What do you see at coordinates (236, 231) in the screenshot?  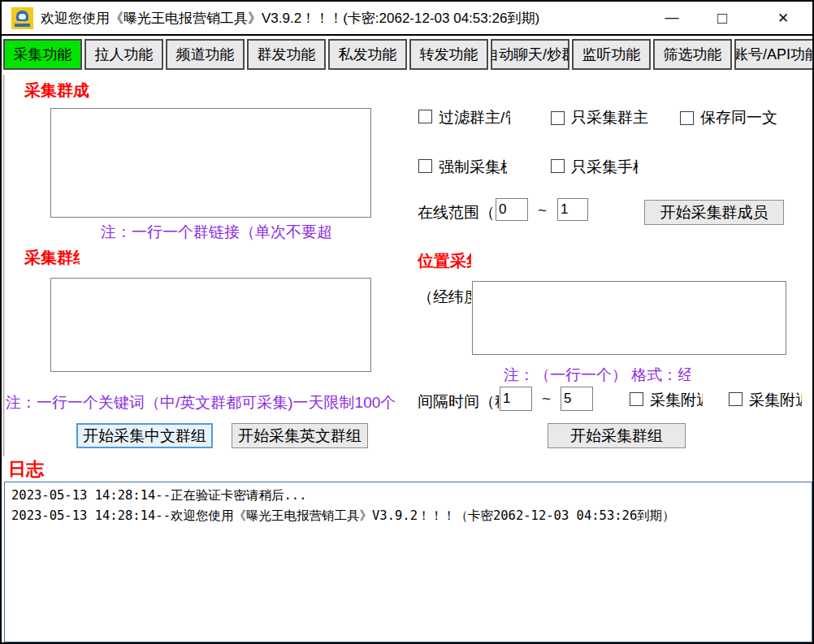 I see `group-links-note: 注：一行一个群链接（单次不要超` at bounding box center [236, 231].